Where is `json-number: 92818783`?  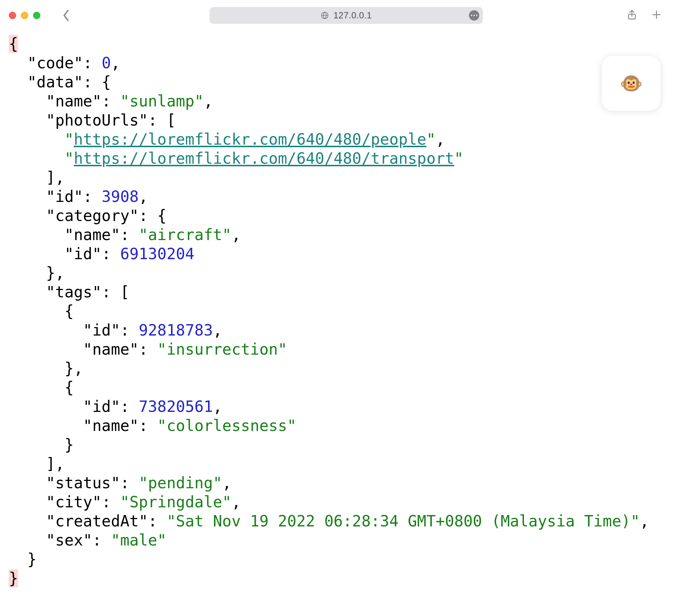 json-number: 92818783 is located at coordinates (176, 330).